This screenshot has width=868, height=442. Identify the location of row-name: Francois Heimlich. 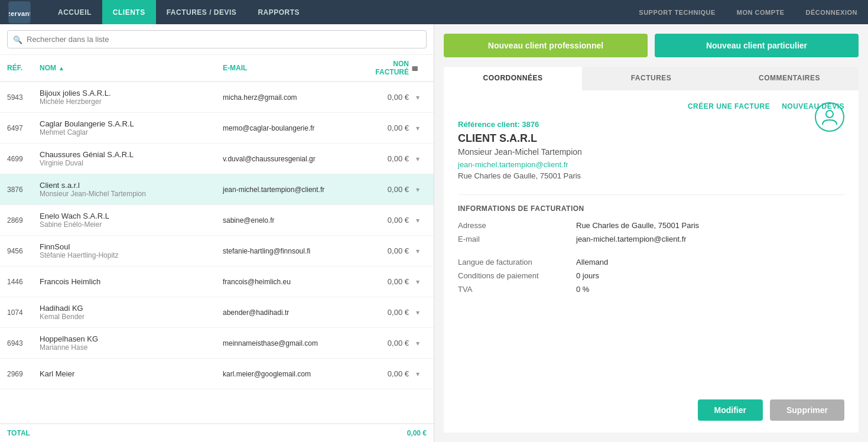
(131, 281).